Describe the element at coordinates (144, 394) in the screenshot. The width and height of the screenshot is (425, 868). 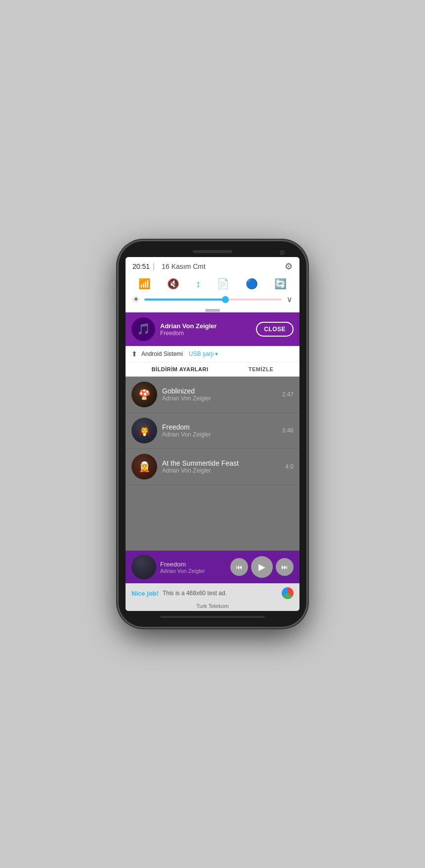
I see `goblinized-art: 🍄` at that location.